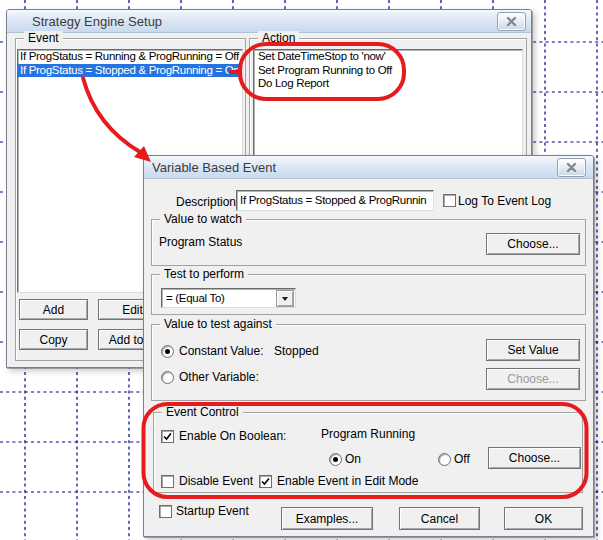  Describe the element at coordinates (450, 200) in the screenshot. I see `log-to-event-log-checkbox` at that location.